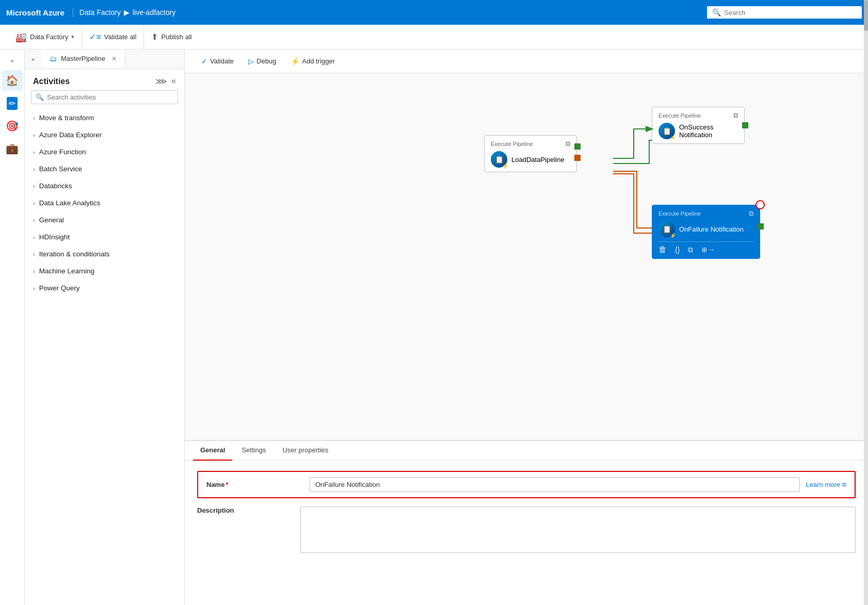  What do you see at coordinates (698, 125) in the screenshot?
I see `on-success-node: Execute Pipeline ⧉ 📋 ⚡ OnSuccessNotifica…` at bounding box center [698, 125].